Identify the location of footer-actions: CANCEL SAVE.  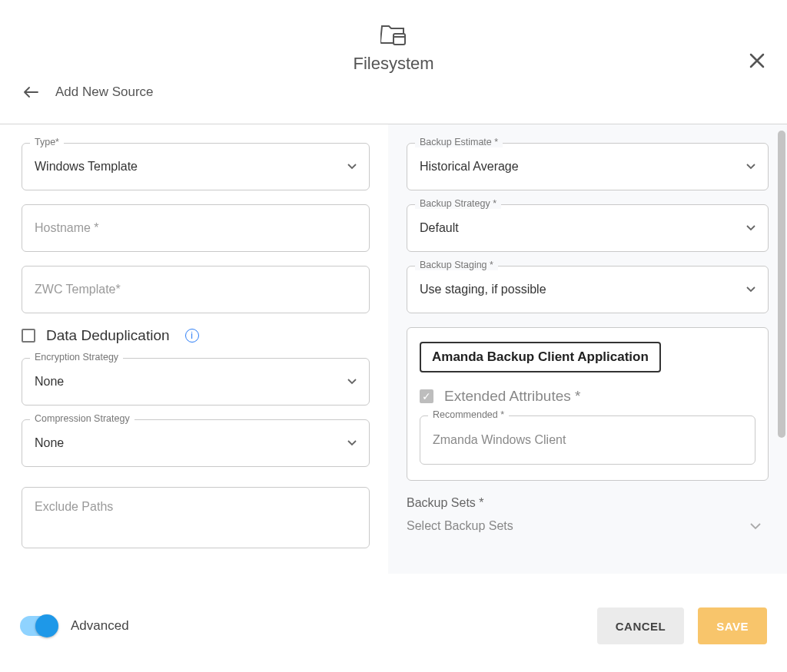
(682, 626).